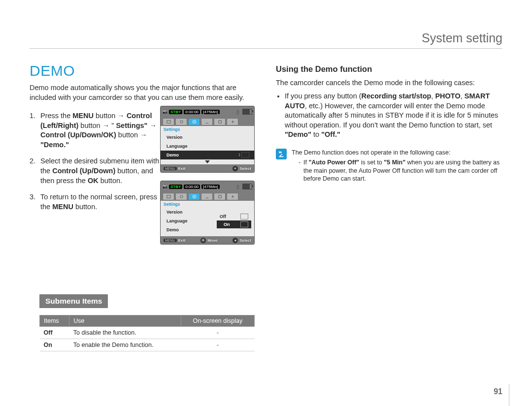  I want to click on table-row: On To enable the Demo function. -, so click(147, 345).